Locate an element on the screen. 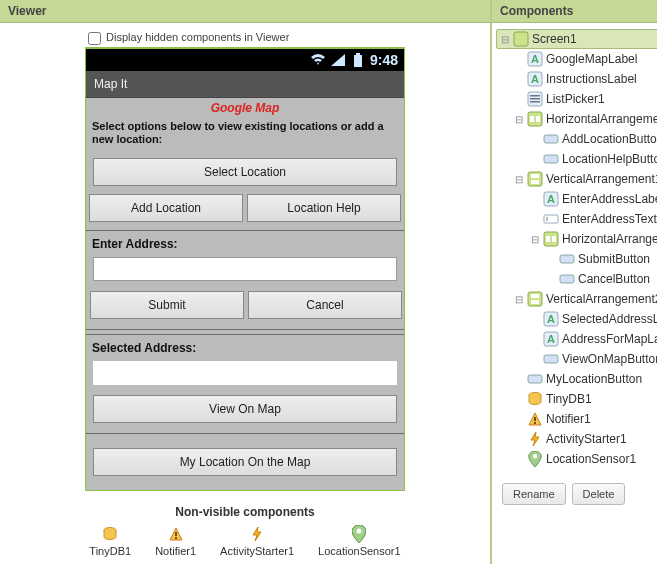 The image size is (657, 564). app-title-bar: Map It is located at coordinates (245, 84).